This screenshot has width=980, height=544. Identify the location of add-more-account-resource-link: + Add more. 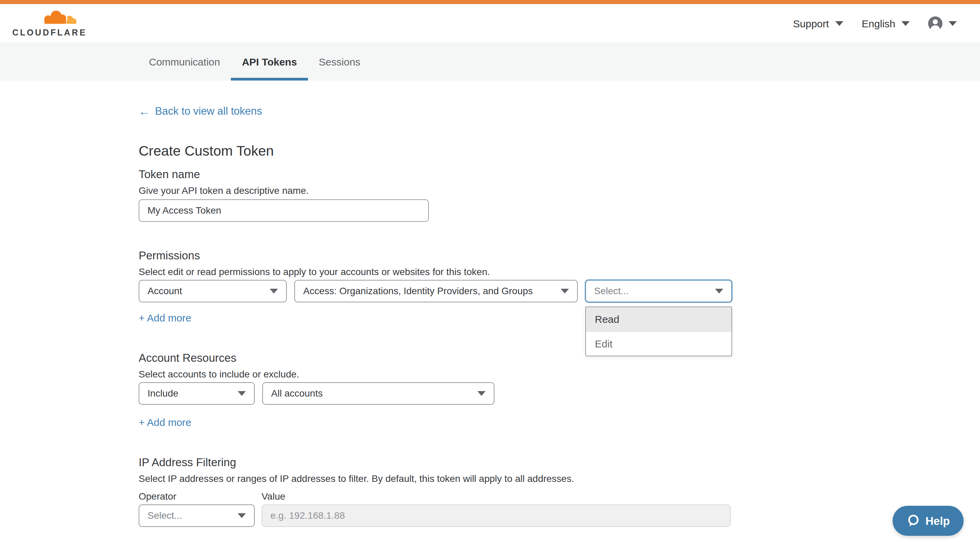
(165, 422).